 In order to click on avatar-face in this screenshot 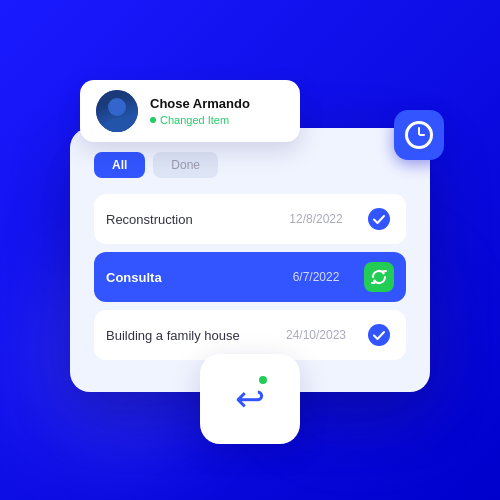, I will do `click(117, 111)`.